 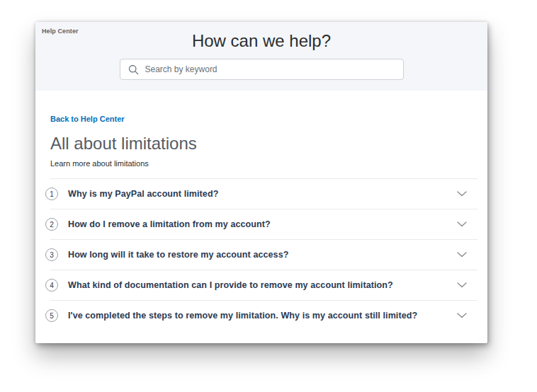 What do you see at coordinates (264, 194) in the screenshot?
I see `faq-item: 1 Why is my PayPal account limited?` at bounding box center [264, 194].